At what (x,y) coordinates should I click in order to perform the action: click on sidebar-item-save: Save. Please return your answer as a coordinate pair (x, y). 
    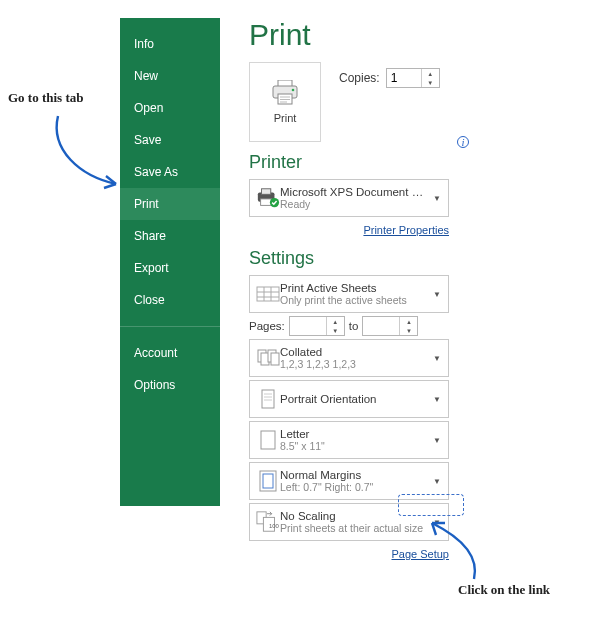
    Looking at the image, I should click on (170, 140).